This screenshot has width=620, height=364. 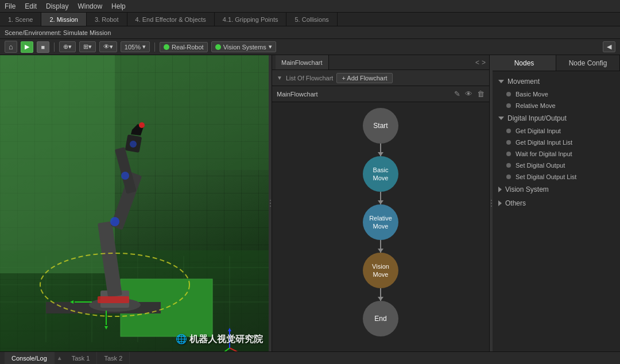 I want to click on vision-move-circle: Vision Move, so click(x=381, y=270).